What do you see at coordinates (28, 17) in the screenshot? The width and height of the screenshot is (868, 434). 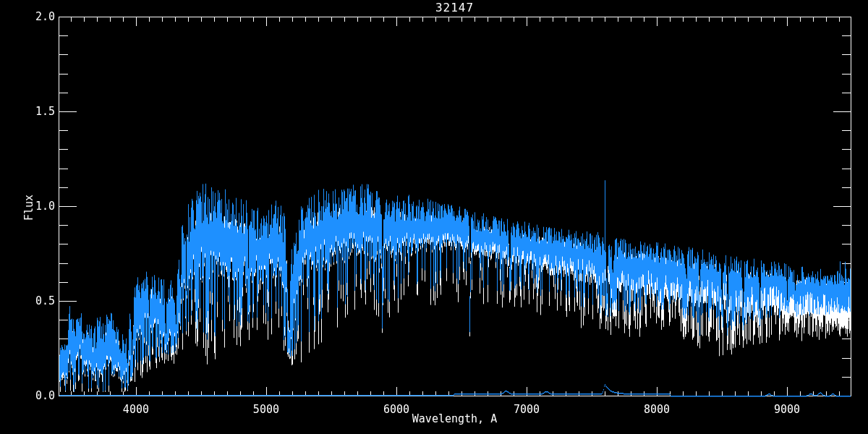 I see `y-tick-label: 2.0` at bounding box center [28, 17].